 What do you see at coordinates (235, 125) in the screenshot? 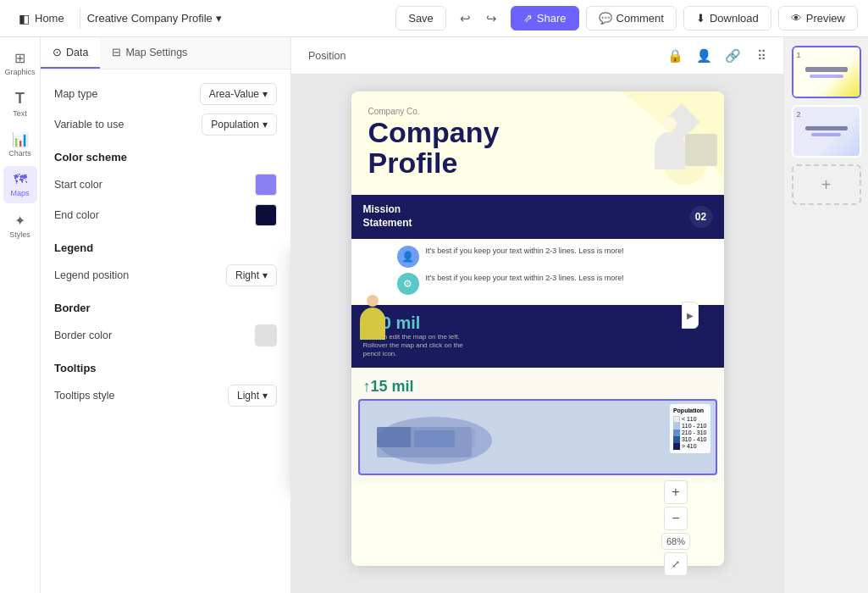
I see `variable-value: Population` at bounding box center [235, 125].